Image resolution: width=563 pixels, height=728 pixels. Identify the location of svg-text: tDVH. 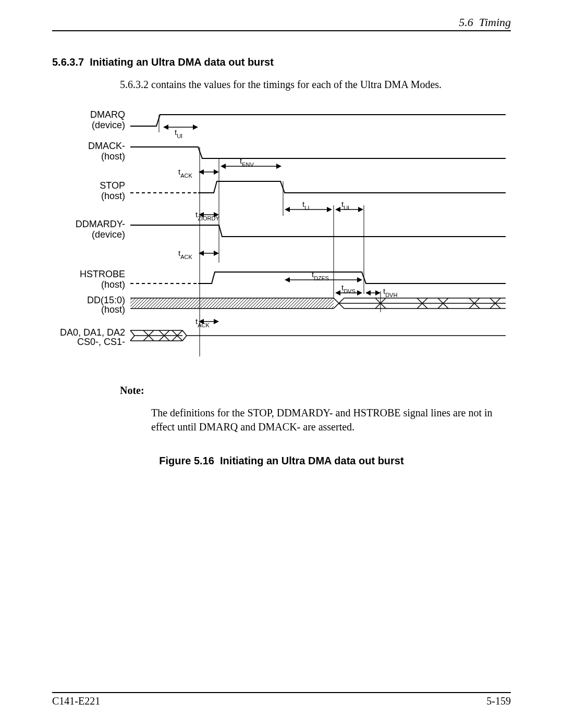
(390, 292).